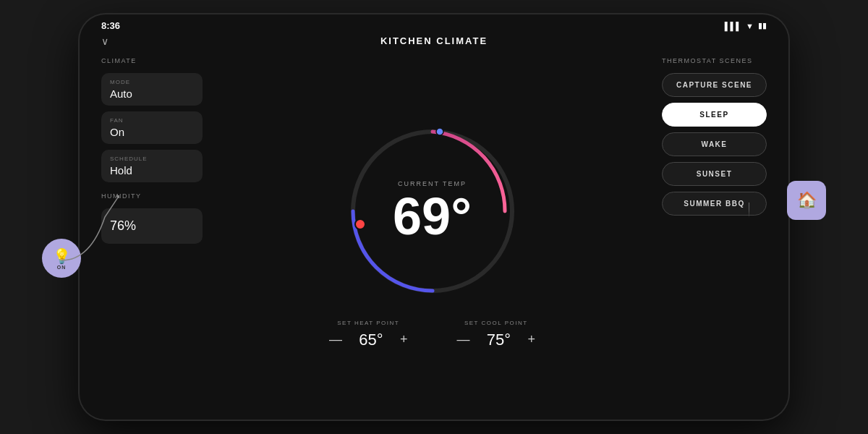 This screenshot has width=868, height=434. What do you see at coordinates (434, 25) in the screenshot?
I see `status-bar: 8:36 ▌▌▌ ▼ ▮▮` at bounding box center [434, 25].